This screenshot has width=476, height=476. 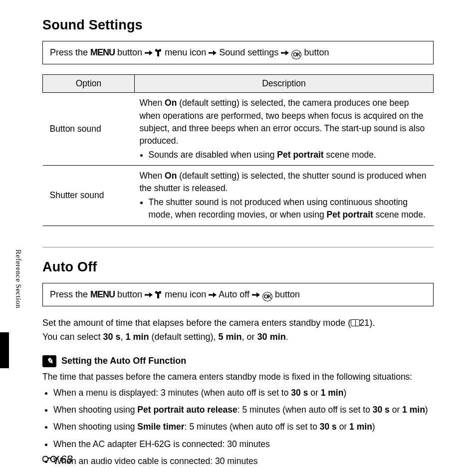 I want to click on text: Sound settings, so click(x=248, y=52).